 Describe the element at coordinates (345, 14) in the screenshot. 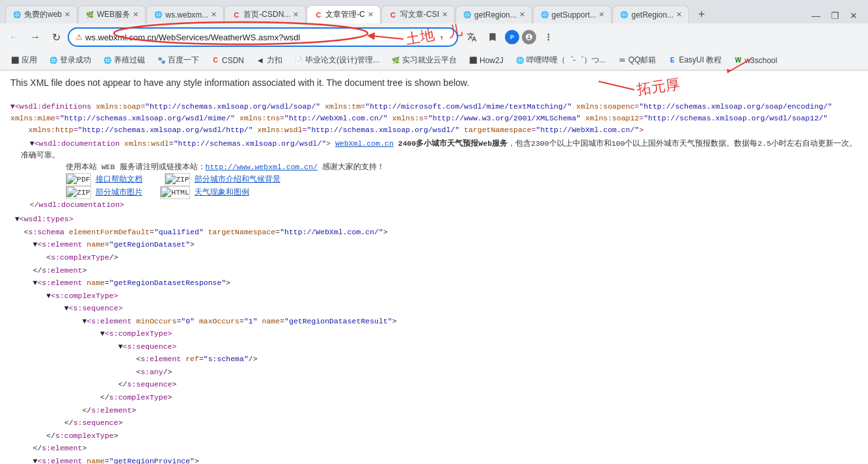

I see `tab-5-label: 文章管理-C` at that location.